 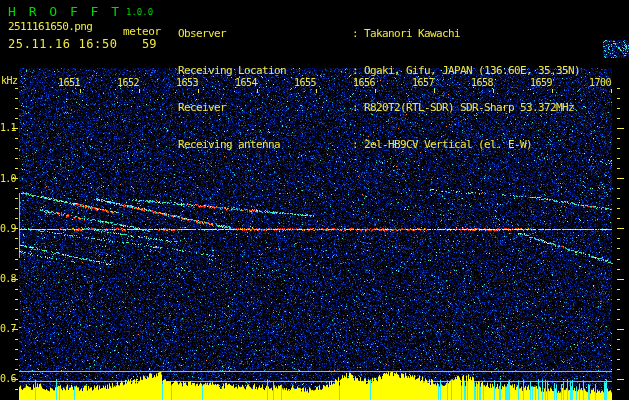 What do you see at coordinates (128, 82) in the screenshot?
I see `time-label: 1652` at bounding box center [128, 82].